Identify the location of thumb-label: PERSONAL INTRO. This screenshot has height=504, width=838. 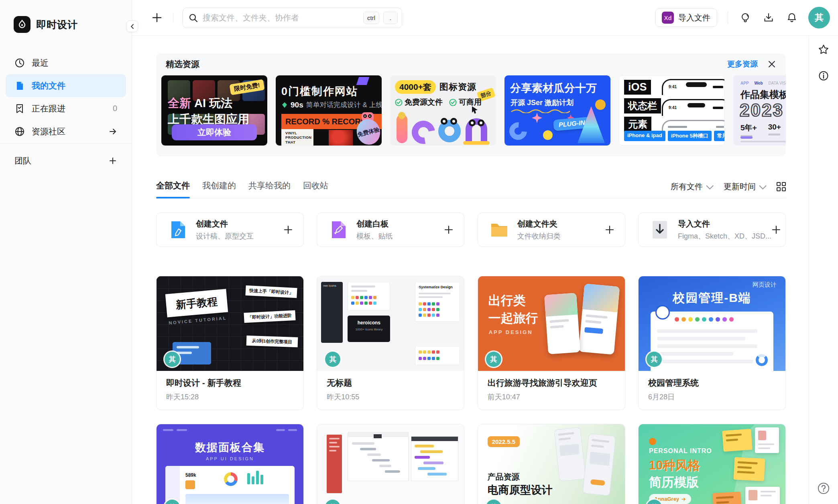
(681, 451).